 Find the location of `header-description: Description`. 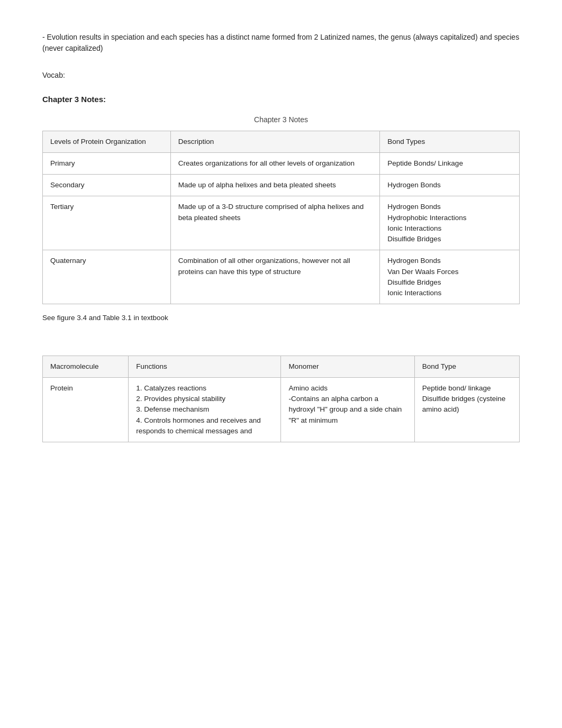

header-description: Description is located at coordinates (275, 142).